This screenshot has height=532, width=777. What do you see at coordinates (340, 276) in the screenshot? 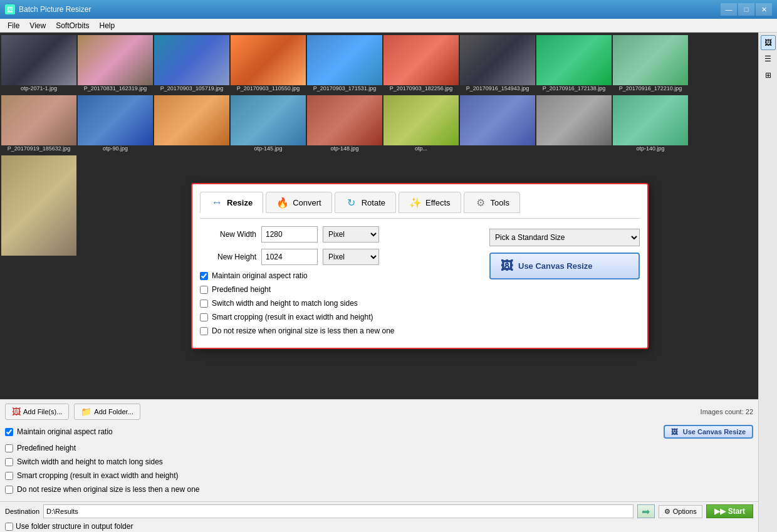
I see `maintain-aspect-row: Maintain original aspect ratio` at bounding box center [340, 276].